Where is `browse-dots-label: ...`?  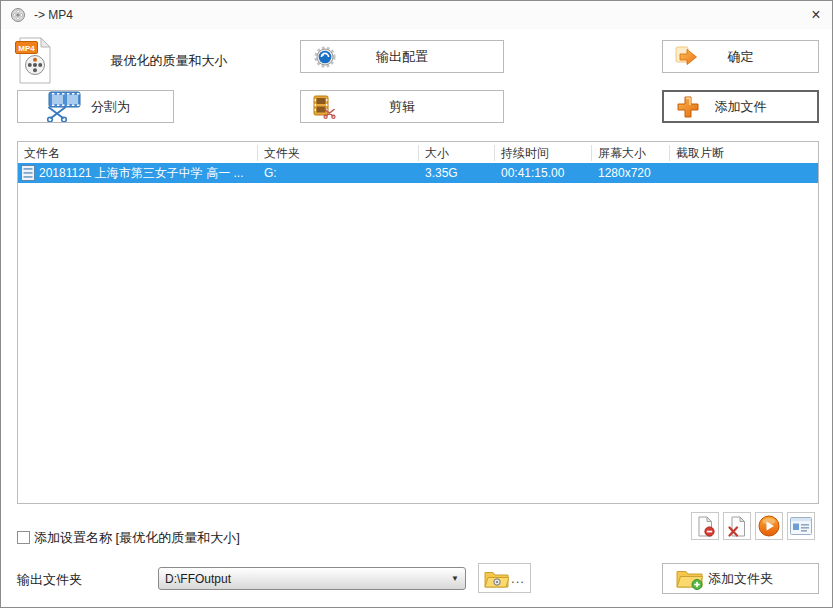
browse-dots-label: ... is located at coordinates (518, 578).